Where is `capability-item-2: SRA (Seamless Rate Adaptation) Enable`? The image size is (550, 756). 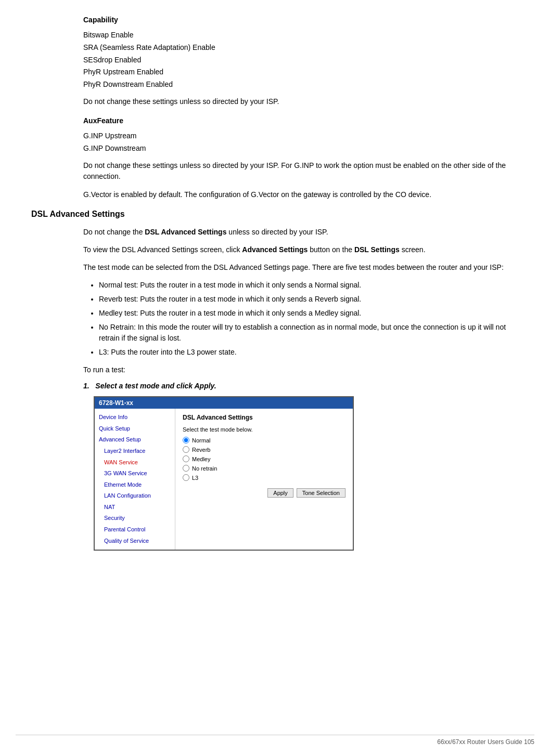 capability-item-2: SRA (Seamless Rate Adaptation) Enable is located at coordinates (301, 48).